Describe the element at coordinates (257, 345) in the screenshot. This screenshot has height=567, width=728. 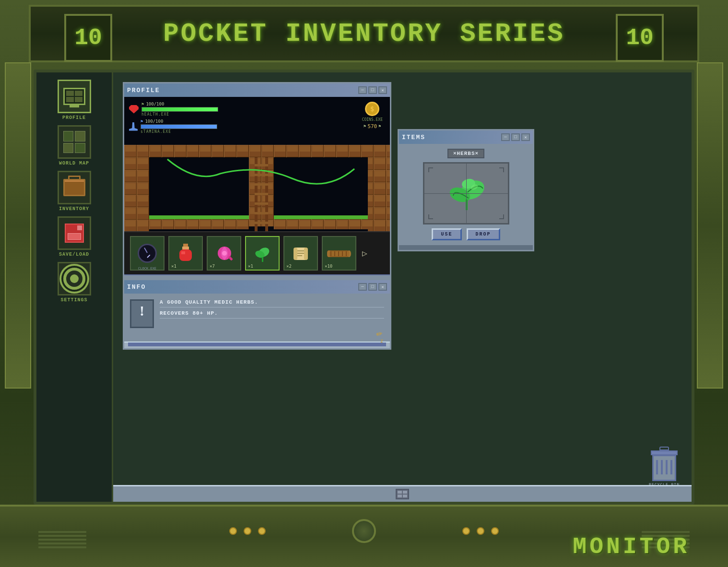
I see `info-bottom-bar` at that location.